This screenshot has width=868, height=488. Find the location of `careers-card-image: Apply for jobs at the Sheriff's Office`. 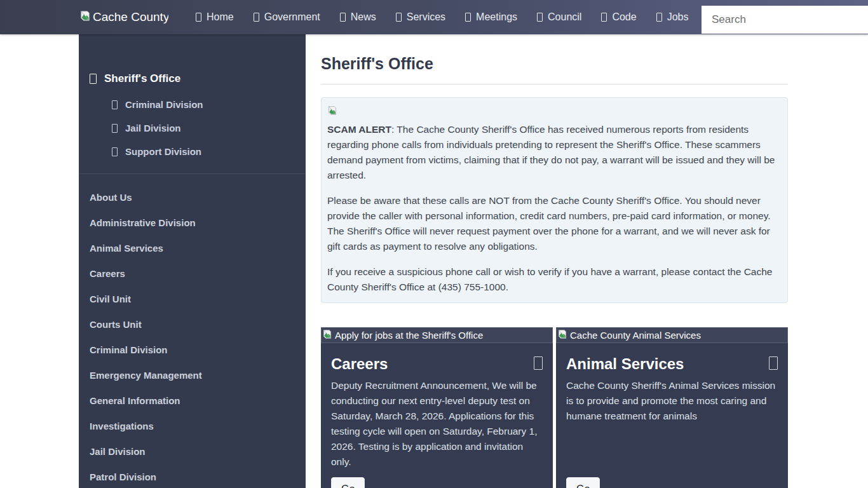

careers-card-image: Apply for jobs at the Sheriff's Office is located at coordinates (437, 336).